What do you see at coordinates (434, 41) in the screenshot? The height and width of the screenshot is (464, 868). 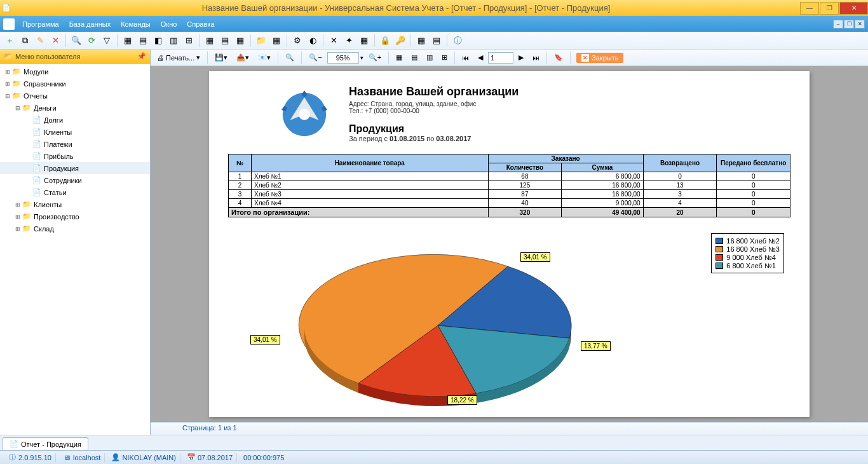 I see `main-toolbar: ＋ ⧉ ✎ ✕ 🔍 ⟳ ▽ ▦ ▤ ◧ ▥ ⊞ ▦ ▤ ▦ 📁 ▦ ⚙ ◐ ✕ …` at bounding box center [434, 41].